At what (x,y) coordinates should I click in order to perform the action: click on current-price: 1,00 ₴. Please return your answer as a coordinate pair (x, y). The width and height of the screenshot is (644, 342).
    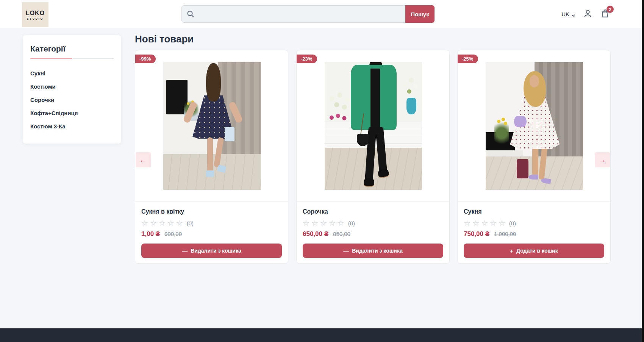
    Looking at the image, I should click on (151, 234).